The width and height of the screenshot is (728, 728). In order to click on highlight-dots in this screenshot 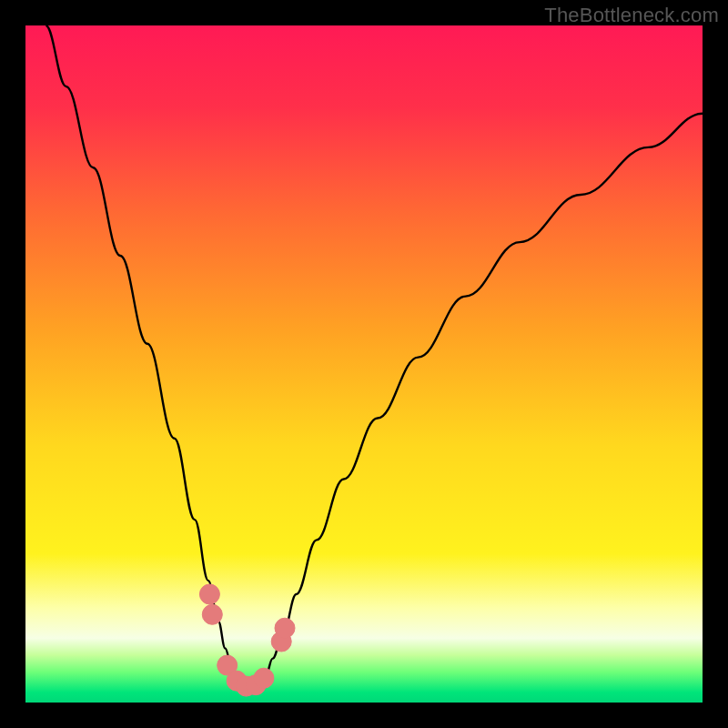, I will do `click(248, 641)`.